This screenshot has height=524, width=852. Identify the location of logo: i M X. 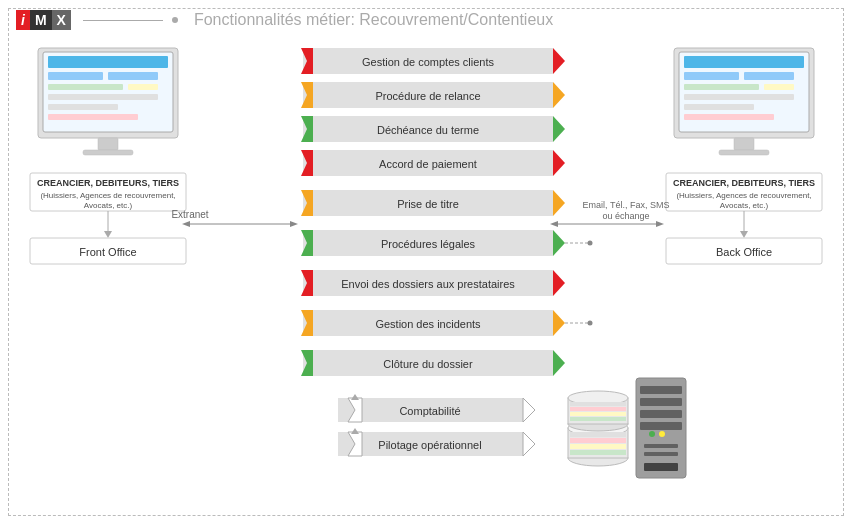
(44, 20).